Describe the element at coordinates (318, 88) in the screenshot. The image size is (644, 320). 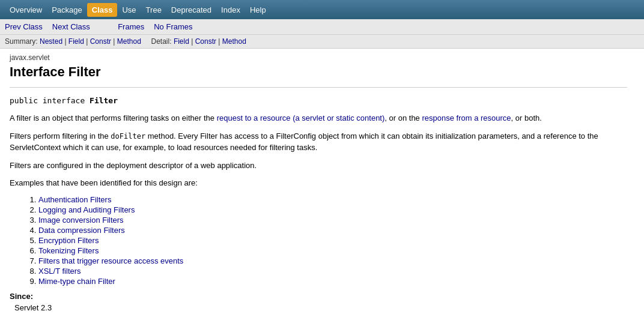
I see `content-divider` at that location.